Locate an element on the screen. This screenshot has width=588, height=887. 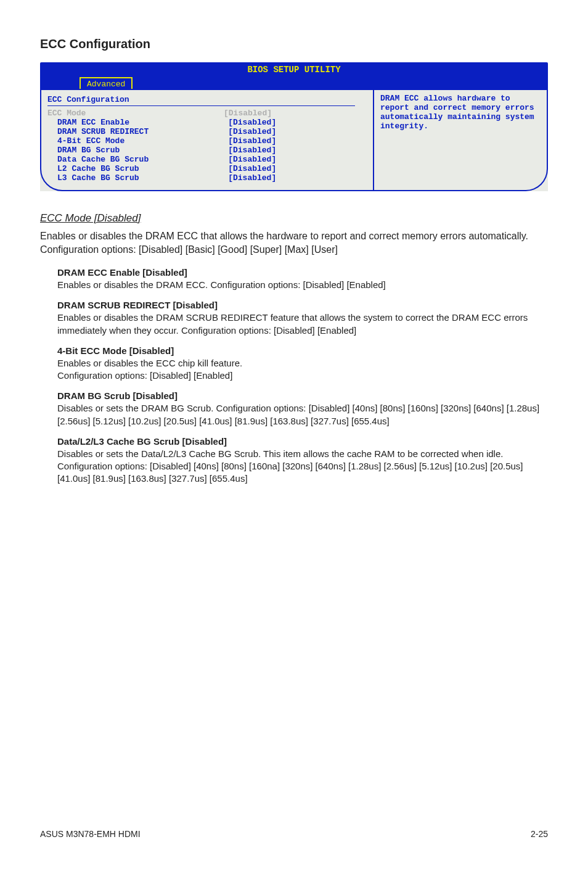
bios-row: DRAM SCRUB REDIRECT[Disabled] is located at coordinates (208, 132).